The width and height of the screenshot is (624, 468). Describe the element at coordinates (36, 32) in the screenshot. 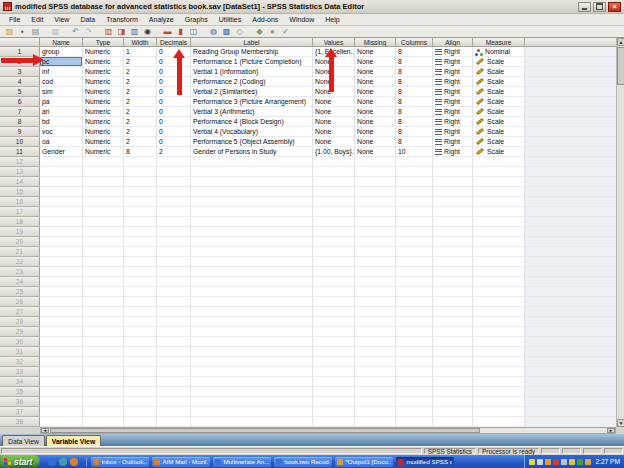

I see `print-icon: ▤` at that location.